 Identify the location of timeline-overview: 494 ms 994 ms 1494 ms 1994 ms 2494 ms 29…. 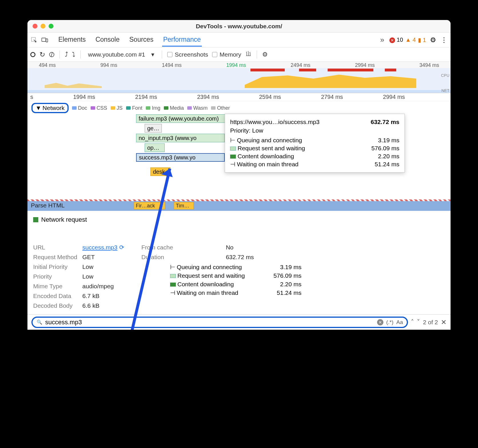
(239, 77).